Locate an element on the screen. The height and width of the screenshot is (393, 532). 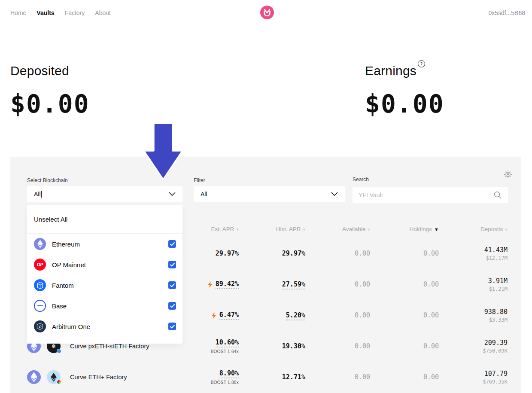
deposited-stat: Deposited $0.00 is located at coordinates (50, 91).